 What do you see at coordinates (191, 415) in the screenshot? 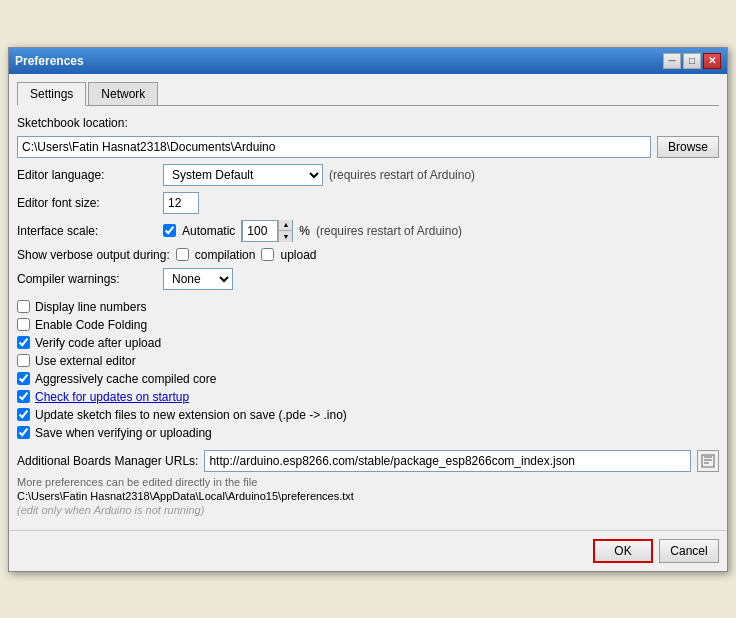
I see `update-sketch-label: Update sketch files to new extension on …` at bounding box center [191, 415].